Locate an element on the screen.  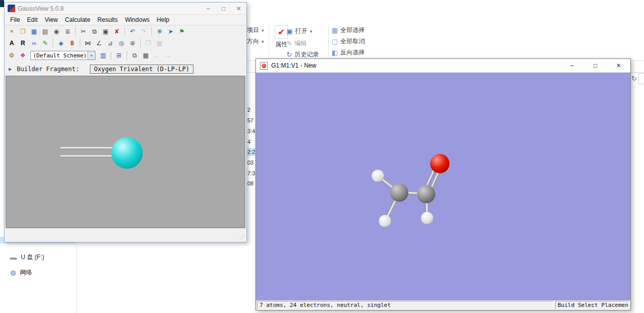
fragment-list-icon: ≣ is located at coordinates (68, 32).